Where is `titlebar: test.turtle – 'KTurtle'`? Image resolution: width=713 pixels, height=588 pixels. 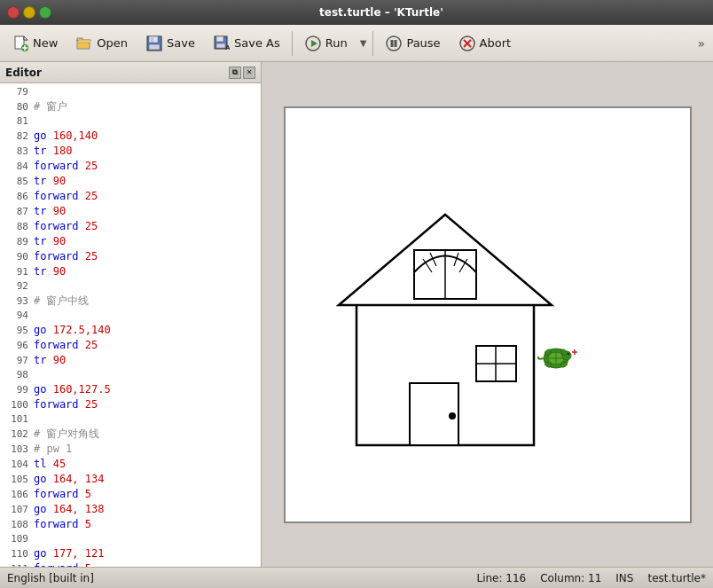
titlebar: test.turtle – 'KTurtle' is located at coordinates (356, 12).